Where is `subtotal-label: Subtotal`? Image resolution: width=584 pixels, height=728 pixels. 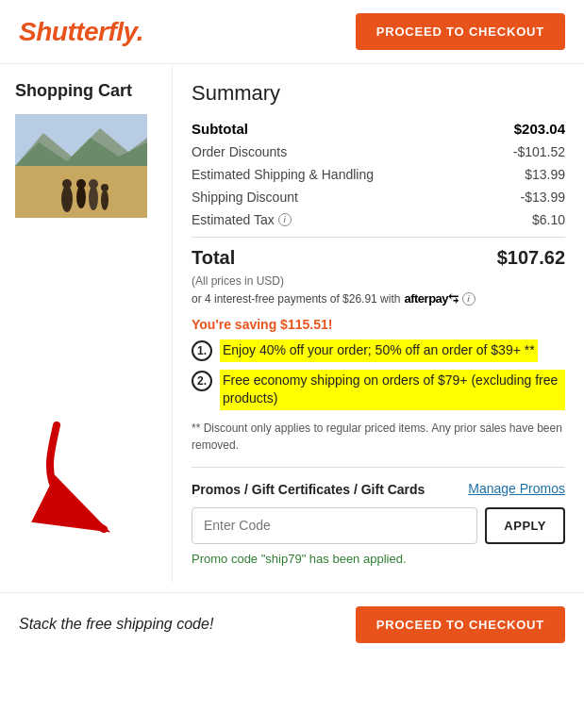
subtotal-label: Subtotal is located at coordinates (220, 128).